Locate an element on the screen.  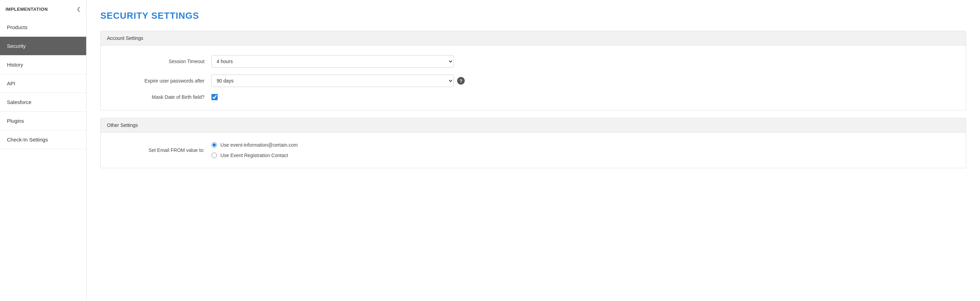
expire-passwords-select: 30 days 60 days 90 days 180 days Never is located at coordinates (332, 81).